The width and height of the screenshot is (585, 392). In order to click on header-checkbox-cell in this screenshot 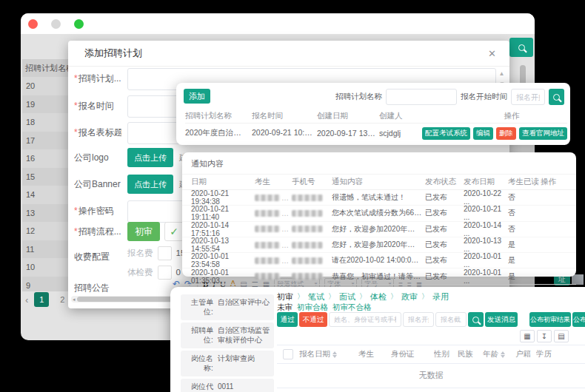, I will do `click(288, 354)`.